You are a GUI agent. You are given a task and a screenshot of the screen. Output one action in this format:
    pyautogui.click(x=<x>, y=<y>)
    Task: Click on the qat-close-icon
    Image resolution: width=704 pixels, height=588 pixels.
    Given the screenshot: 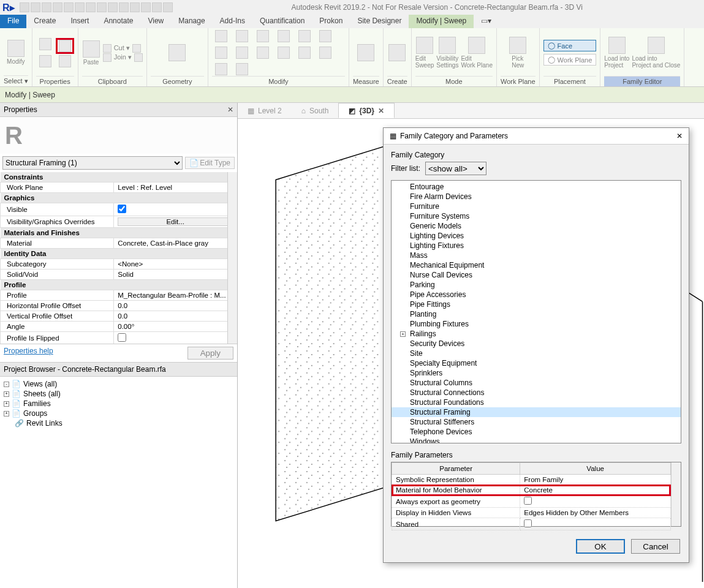 What is the action you would take?
    pyautogui.click(x=157, y=7)
    